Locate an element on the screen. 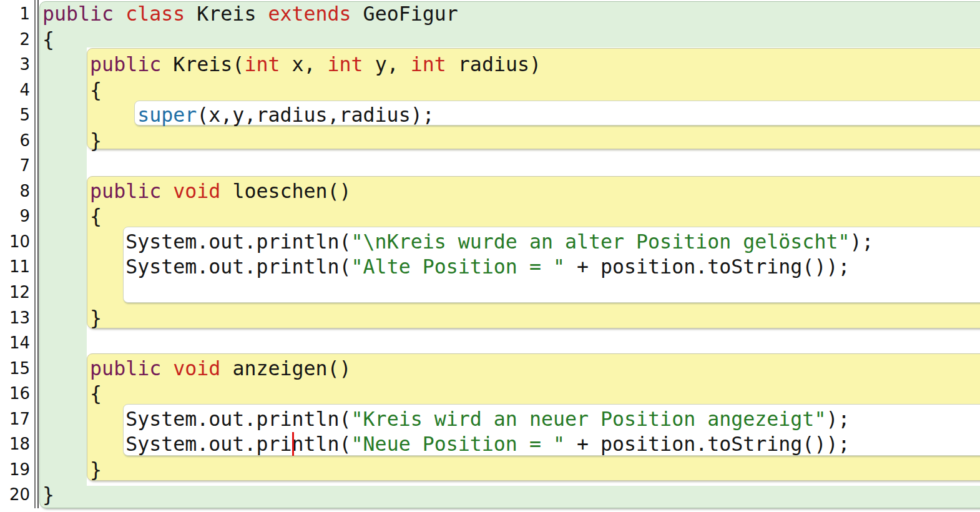 The height and width of the screenshot is (512, 980). code-line-3: public Kreis(int x, int y, int radius) is located at coordinates (509, 65).